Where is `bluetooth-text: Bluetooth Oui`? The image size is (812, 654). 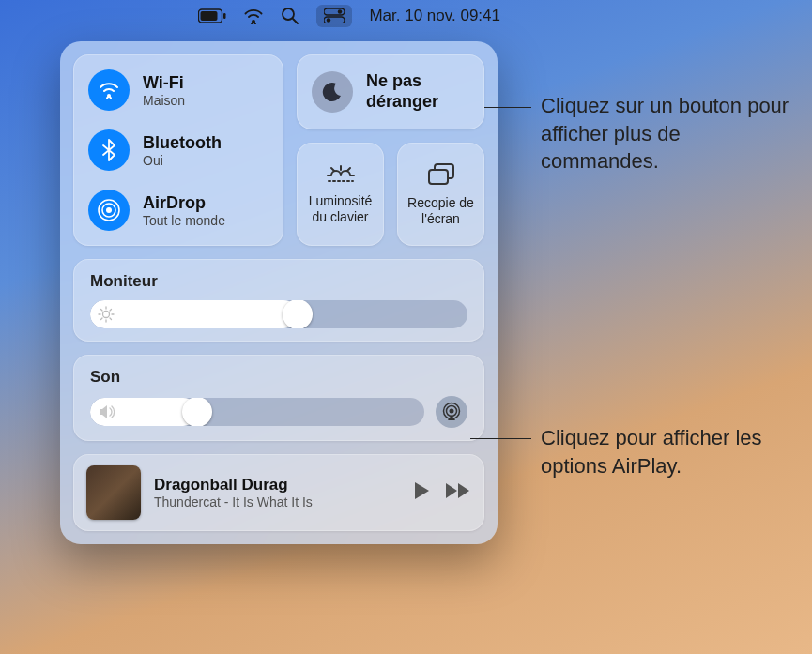 bluetooth-text: Bluetooth Oui is located at coordinates (182, 150).